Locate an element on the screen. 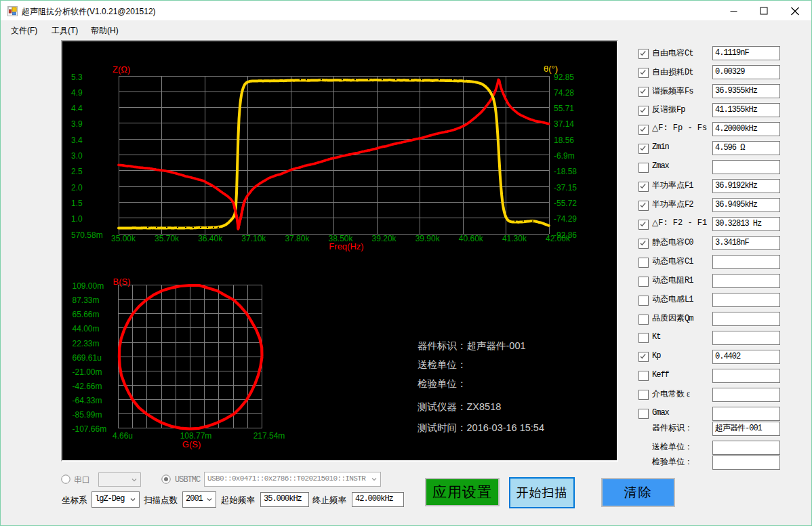 The width and height of the screenshot is (812, 526). svg-text: 35.70k is located at coordinates (167, 239).